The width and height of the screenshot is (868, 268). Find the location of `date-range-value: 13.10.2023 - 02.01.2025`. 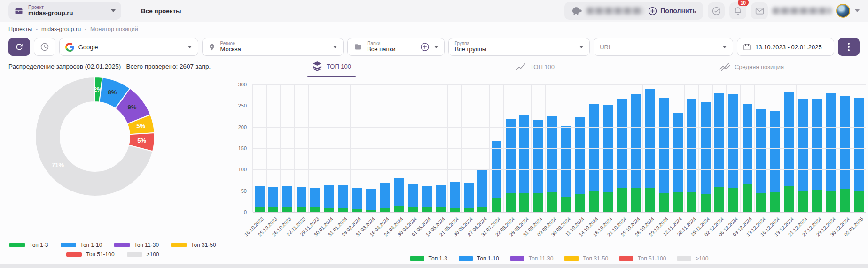

date-range-value: 13.10.2023 - 02.01.2025 is located at coordinates (789, 47).